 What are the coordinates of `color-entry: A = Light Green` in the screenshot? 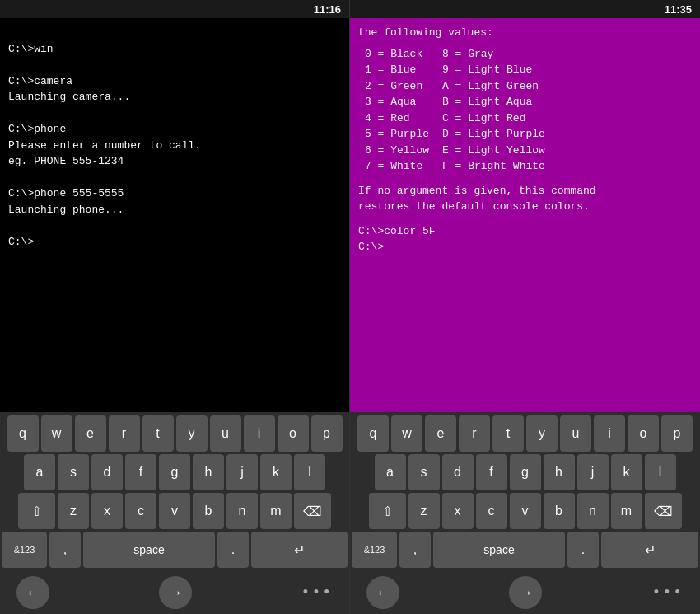 It's located at (494, 87).